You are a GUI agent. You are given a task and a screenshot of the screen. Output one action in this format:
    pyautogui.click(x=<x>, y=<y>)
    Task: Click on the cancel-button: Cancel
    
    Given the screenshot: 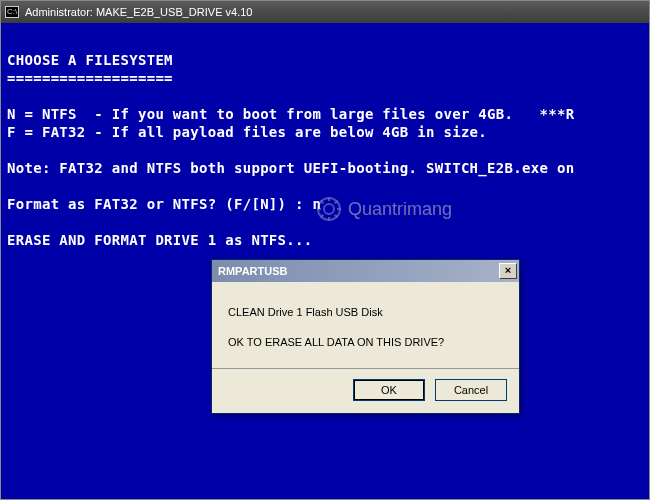 What is the action you would take?
    pyautogui.click(x=471, y=390)
    